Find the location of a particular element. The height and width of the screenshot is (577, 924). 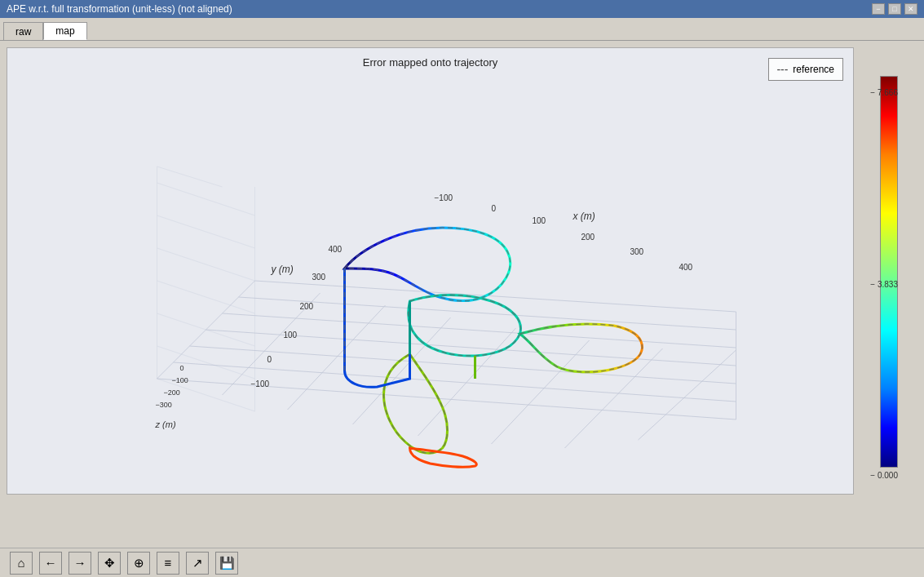

tabs-bar: raw map is located at coordinates (462, 29).